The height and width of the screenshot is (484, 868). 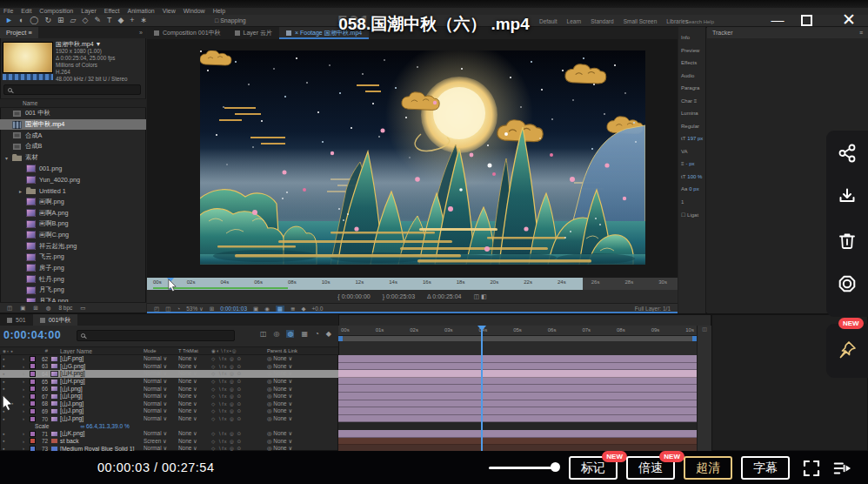 I want to click on layer-row: ● › 72 st back Screen ∨ None ∨ ◇ ∖fx ◎ ⊙…, so click(x=169, y=442).